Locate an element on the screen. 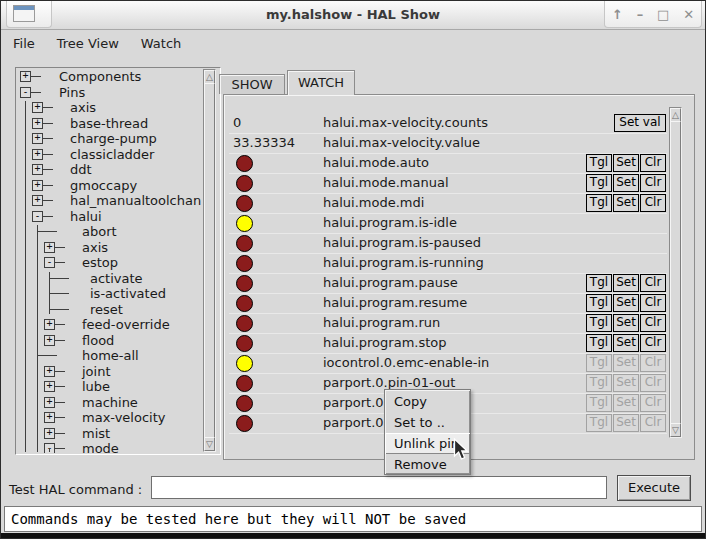 This screenshot has height=539, width=706. tab-show: SHOW is located at coordinates (252, 84).